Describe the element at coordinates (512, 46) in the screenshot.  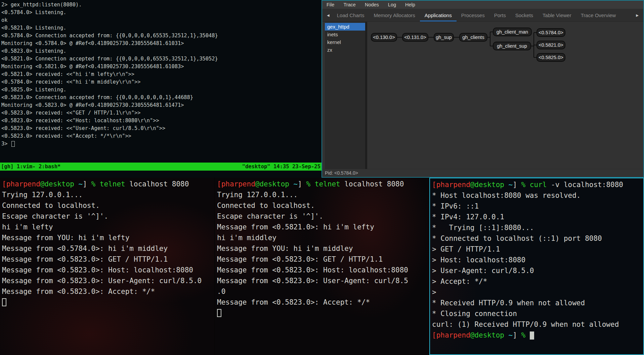
I see `process-node-gh-client-sup: gh_client_sup` at that location.